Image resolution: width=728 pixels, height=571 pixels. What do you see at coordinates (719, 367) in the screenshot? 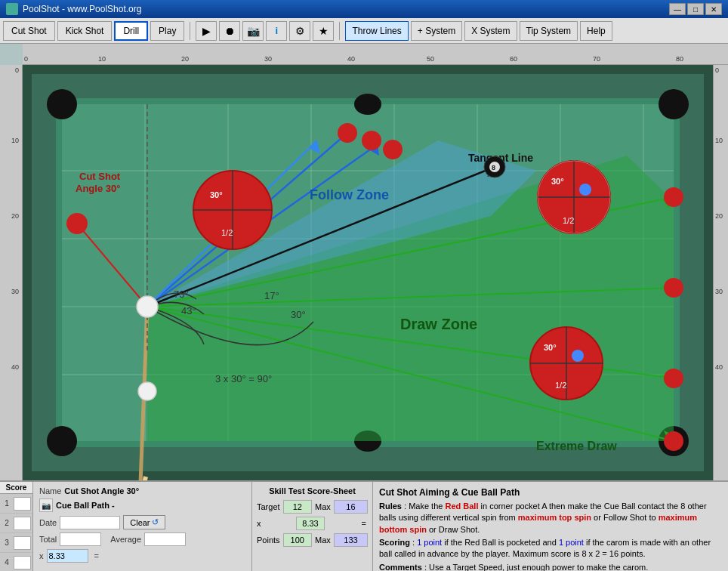
I see `ruler-right-40: 40` at bounding box center [719, 367].